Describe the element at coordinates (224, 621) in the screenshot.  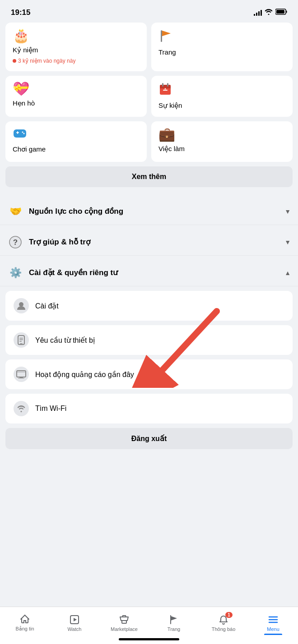
I see `nav-item-thong-bao: 1 Thông báo` at that location.